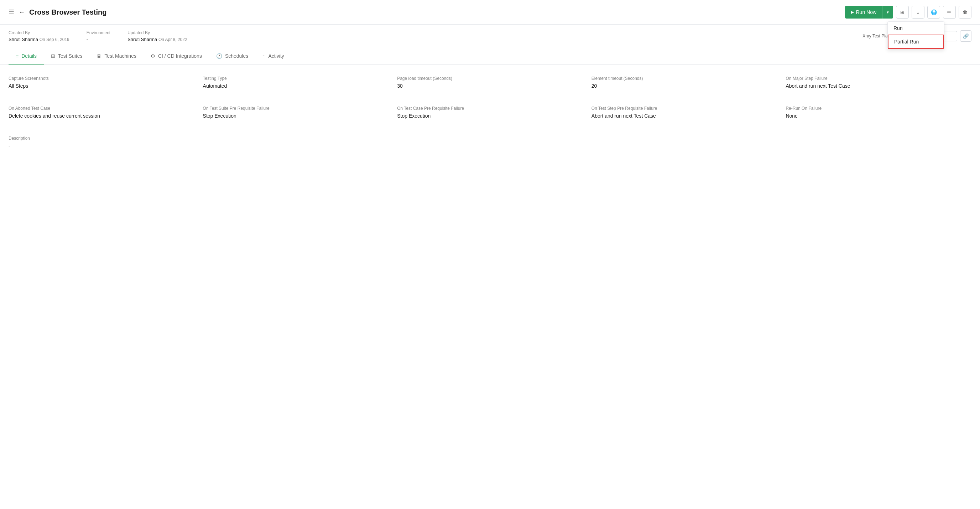 The height and width of the screenshot is (509, 980). Describe the element at coordinates (176, 56) in the screenshot. I see `tab-ci-cd: ⚙ CI / CD Integrations` at that location.